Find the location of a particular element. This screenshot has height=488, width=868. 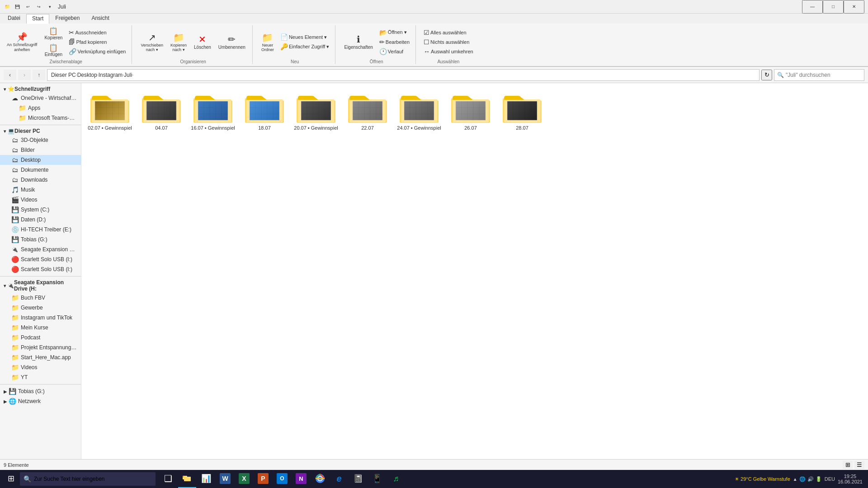

sidebar-item-system-c: 💾 System (C:) is located at coordinates (41, 210).